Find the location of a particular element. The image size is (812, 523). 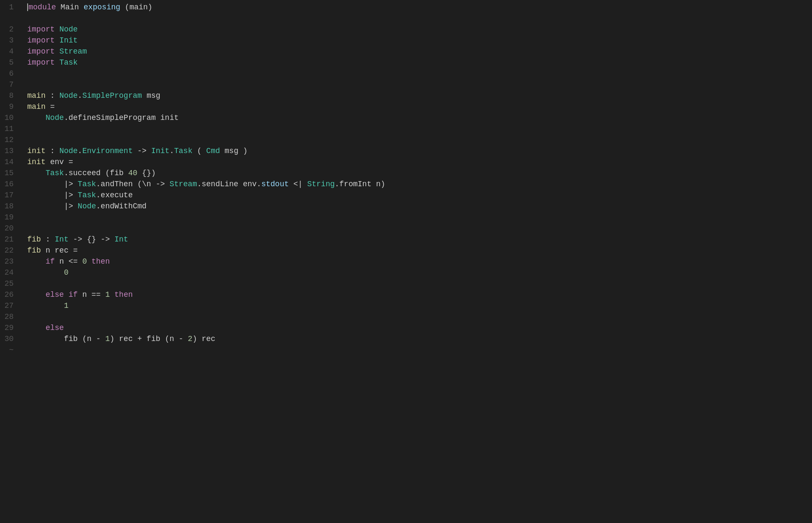

line-number: 16 is located at coordinates (10, 184).